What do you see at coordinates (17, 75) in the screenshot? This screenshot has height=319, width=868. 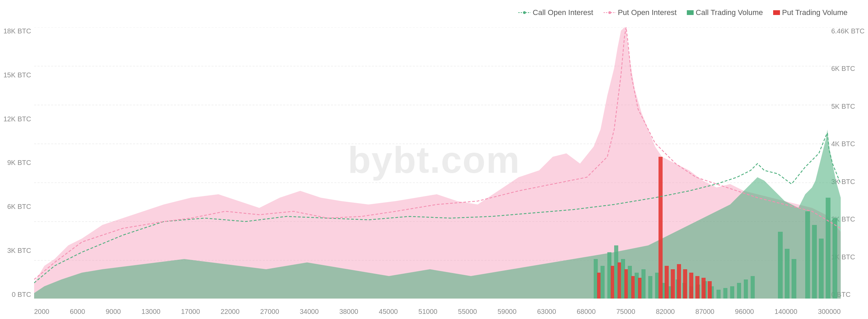 I see `y-label-15k: 15K BTC` at bounding box center [17, 75].